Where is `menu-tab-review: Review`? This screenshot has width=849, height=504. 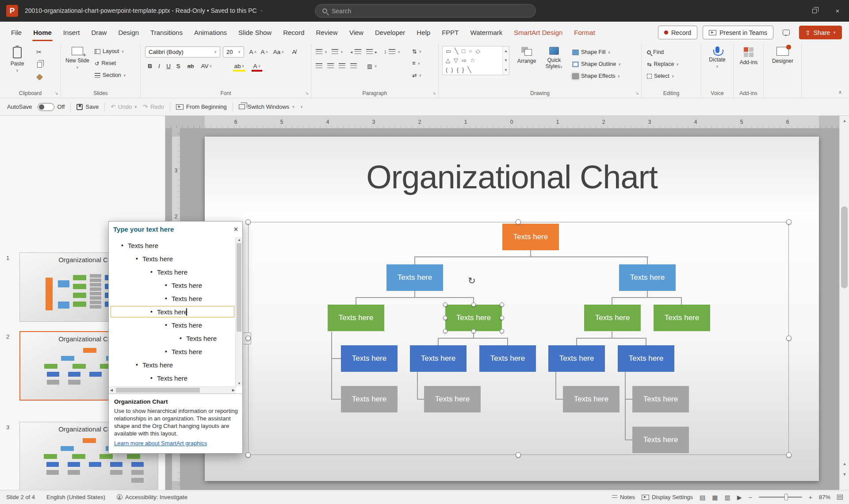
menu-tab-review: Review is located at coordinates (327, 33).